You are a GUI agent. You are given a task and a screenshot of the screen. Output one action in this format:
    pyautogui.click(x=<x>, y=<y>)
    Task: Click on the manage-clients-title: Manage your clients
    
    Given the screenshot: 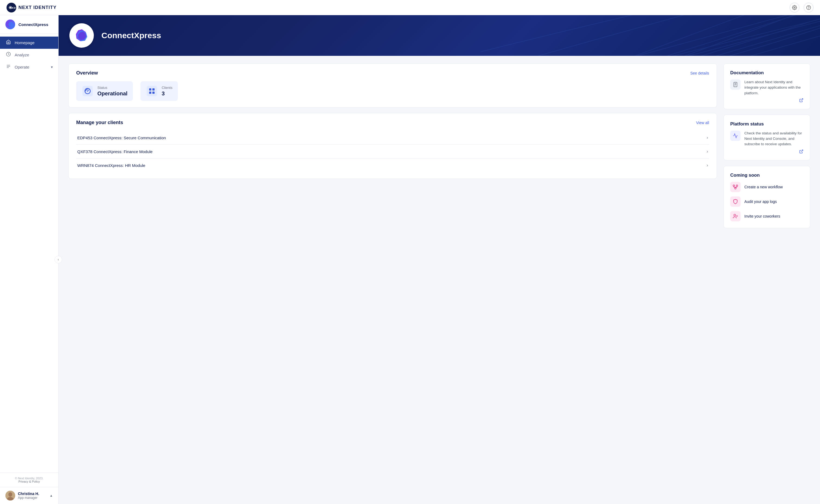 What is the action you would take?
    pyautogui.click(x=99, y=123)
    